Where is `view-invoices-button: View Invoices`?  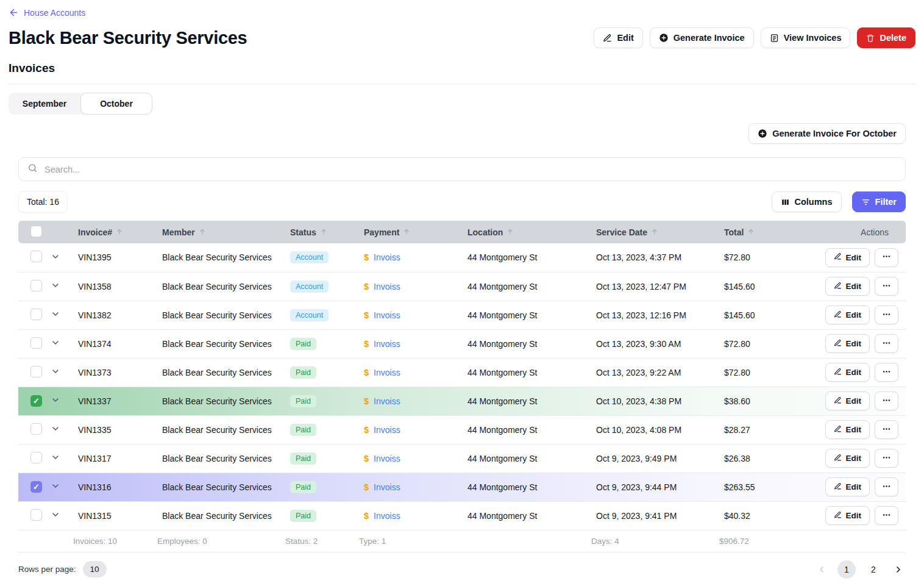
view-invoices-button: View Invoices is located at coordinates (806, 38).